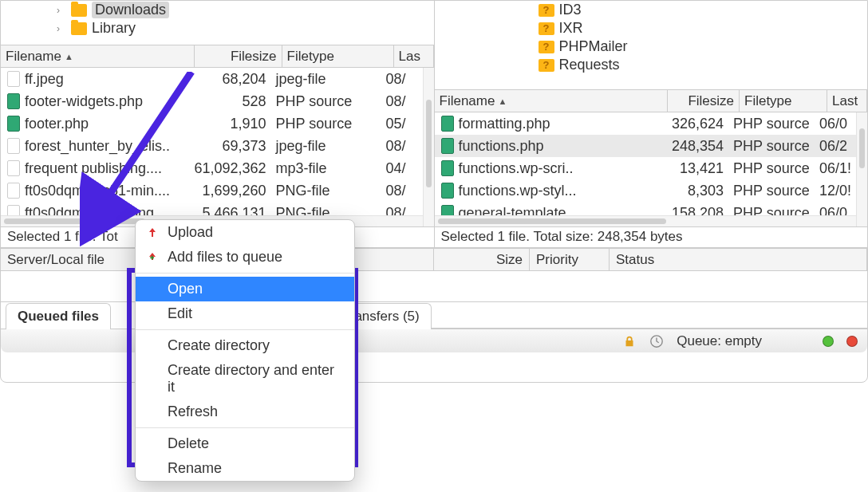  What do you see at coordinates (245, 443) in the screenshot?
I see `menu-delete: Delete` at bounding box center [245, 443].